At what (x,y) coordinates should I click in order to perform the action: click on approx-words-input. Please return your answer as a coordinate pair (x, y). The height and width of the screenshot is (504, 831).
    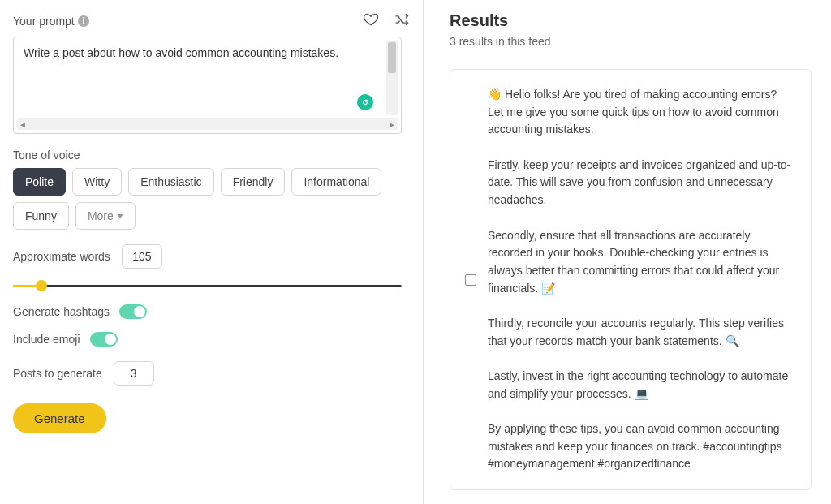
    Looking at the image, I should click on (142, 256).